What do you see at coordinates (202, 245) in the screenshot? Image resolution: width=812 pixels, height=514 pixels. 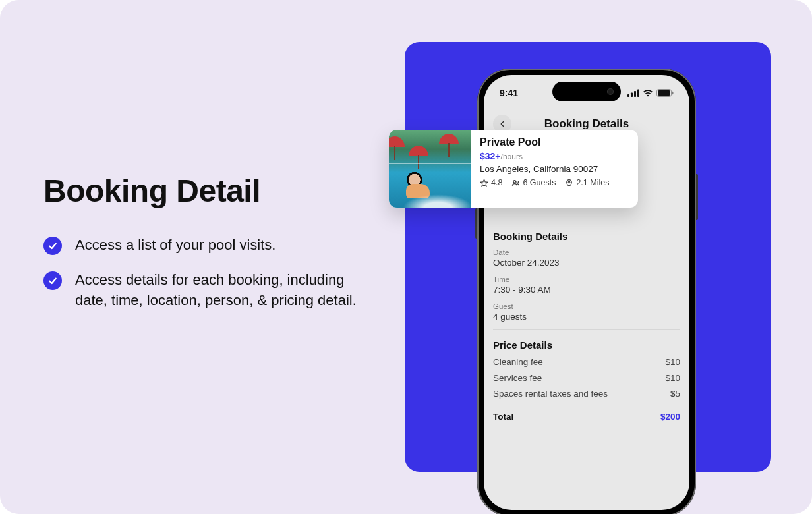 I see `feature-item: Access a list of your pool visits.` at bounding box center [202, 245].